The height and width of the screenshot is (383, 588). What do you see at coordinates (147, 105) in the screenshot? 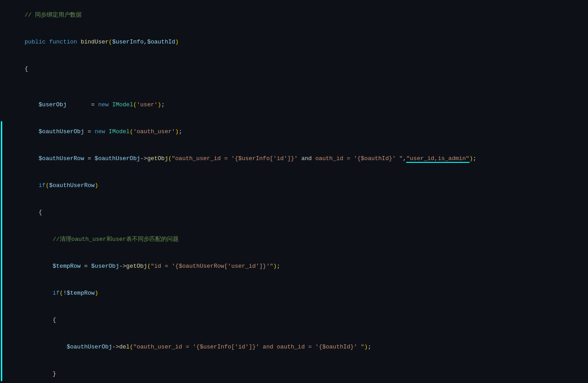
I see `code-text: 'user'` at bounding box center [147, 105].